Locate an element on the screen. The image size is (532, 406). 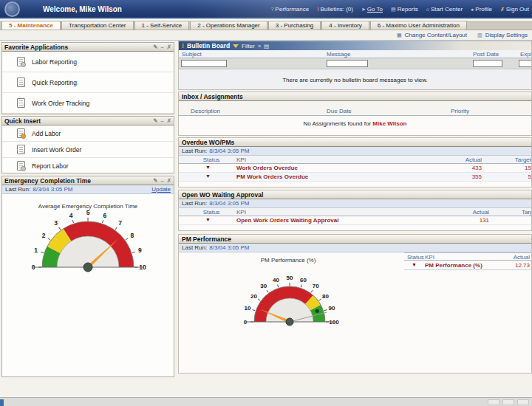
svg-text: 3 is located at coordinates (56, 223).